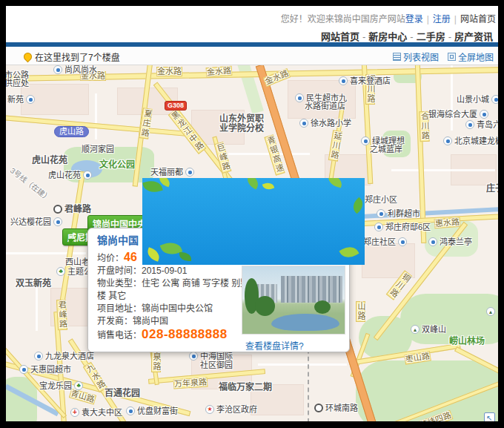  What do you see at coordinates (18, 83) in the screenshot?
I see `map-label: 供应处` at bounding box center [18, 83].